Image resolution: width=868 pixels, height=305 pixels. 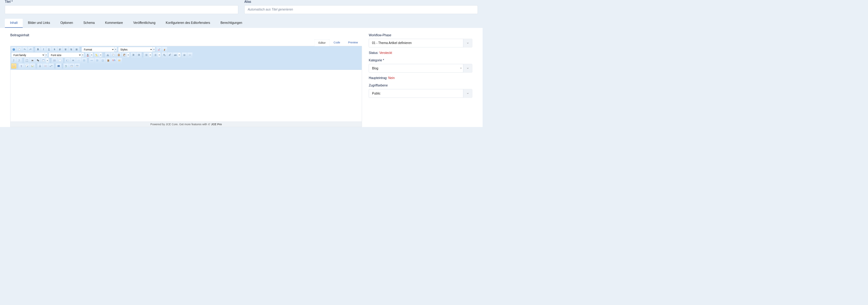 I want to click on link-icon, so click(x=51, y=66).